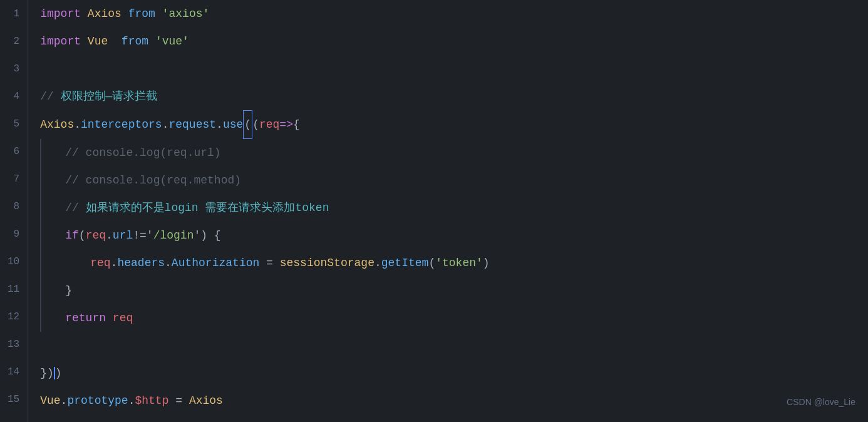 The image size is (868, 422). I want to click on line-num-14: 14, so click(14, 372).